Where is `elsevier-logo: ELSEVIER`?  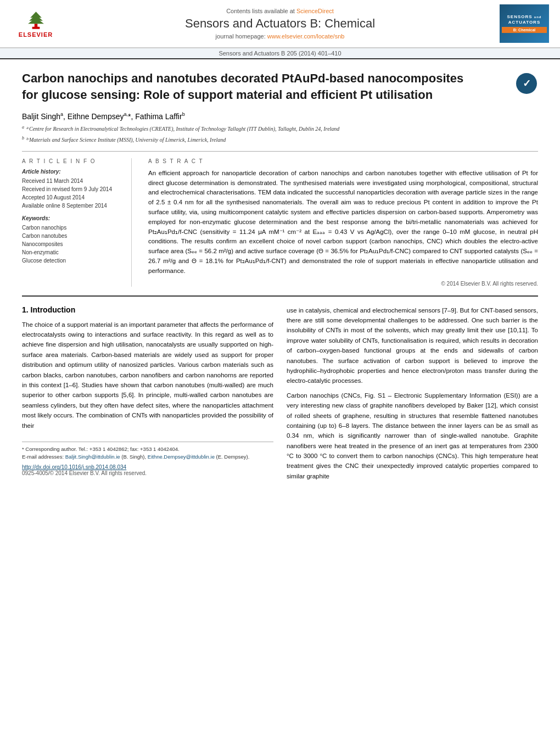 elsevier-logo: ELSEVIER is located at coordinates (36, 24).